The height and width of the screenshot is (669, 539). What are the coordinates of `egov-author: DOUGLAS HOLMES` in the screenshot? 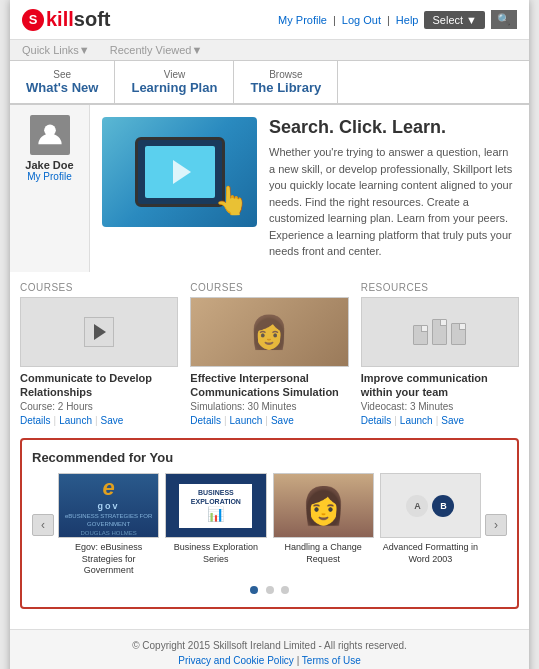 It's located at (108, 533).